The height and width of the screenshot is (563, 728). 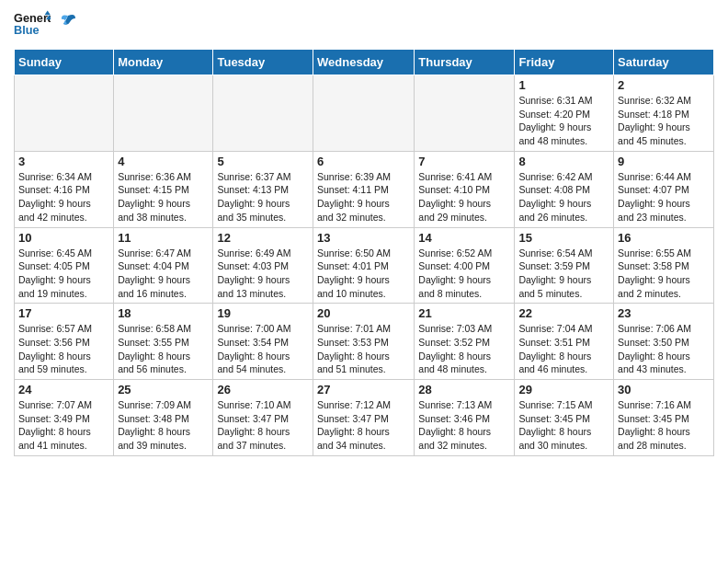 What do you see at coordinates (263, 313) in the screenshot?
I see `day-number: 19` at bounding box center [263, 313].